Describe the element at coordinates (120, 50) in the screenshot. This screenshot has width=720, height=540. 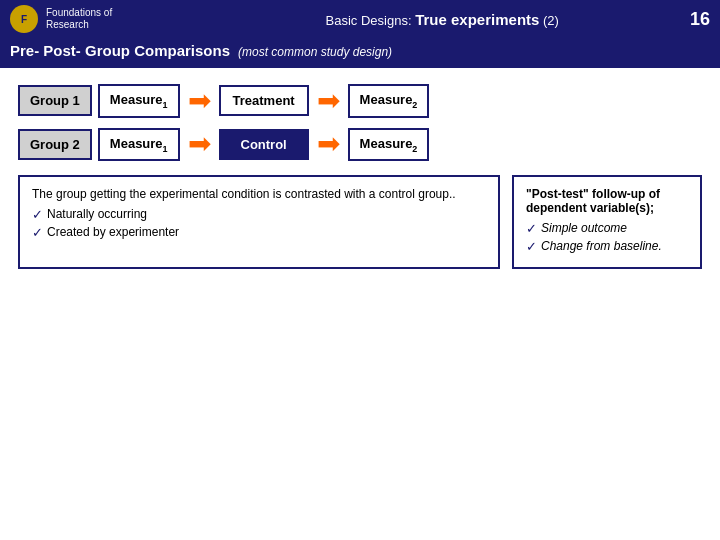
I see `section-title: Pre- Post- Group Comparisons` at that location.